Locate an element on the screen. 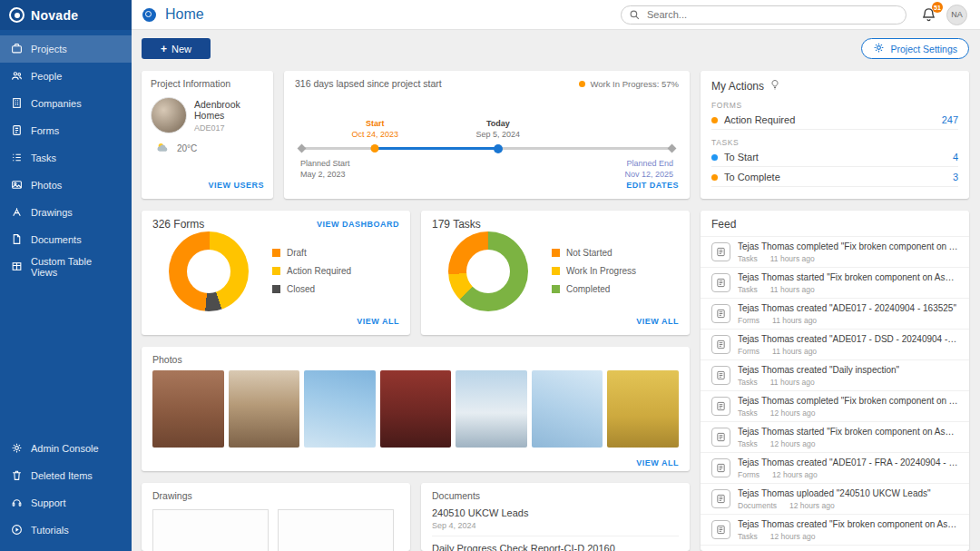  sidebar-item-tasks: Tasks is located at coordinates (65, 158).